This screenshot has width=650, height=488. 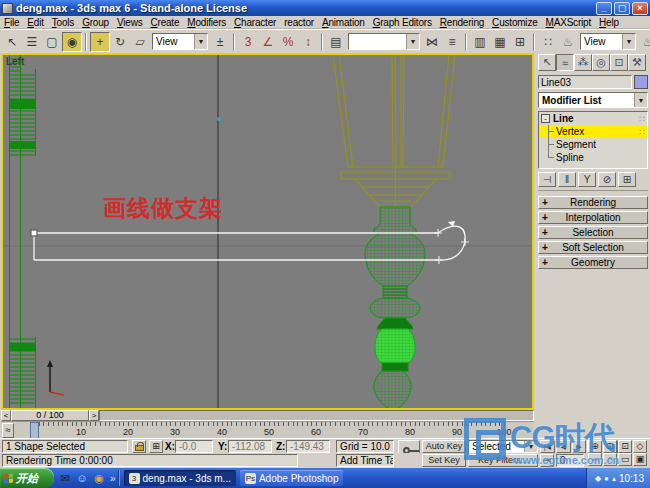 I want to click on object-name-field: Line03, so click(x=585, y=82).